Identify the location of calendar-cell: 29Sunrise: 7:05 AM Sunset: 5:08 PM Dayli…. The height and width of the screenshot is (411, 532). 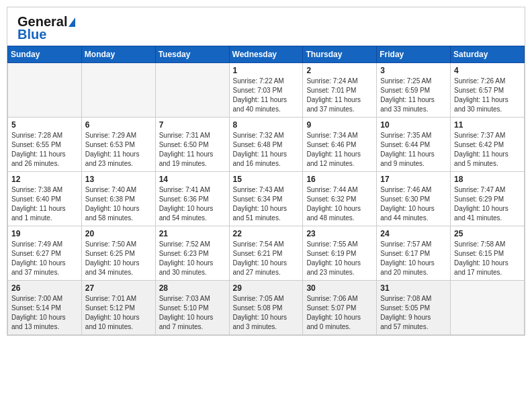
(266, 308).